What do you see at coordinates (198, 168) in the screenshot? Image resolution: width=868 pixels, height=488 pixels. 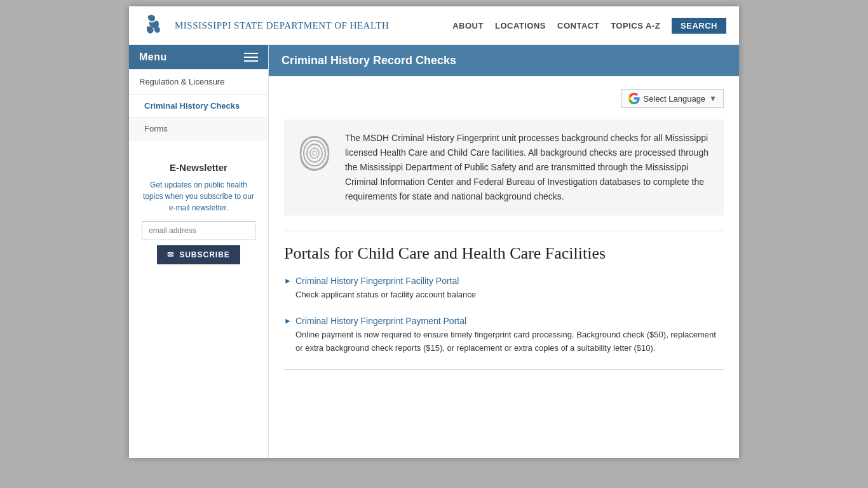 I see `enewsletter-title: E-Newsletter` at bounding box center [198, 168].